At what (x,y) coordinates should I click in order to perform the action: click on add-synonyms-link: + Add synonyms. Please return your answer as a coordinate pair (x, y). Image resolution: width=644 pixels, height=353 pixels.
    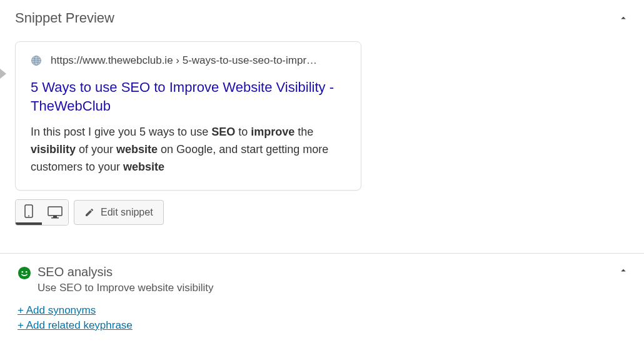
    Looking at the image, I should click on (56, 311).